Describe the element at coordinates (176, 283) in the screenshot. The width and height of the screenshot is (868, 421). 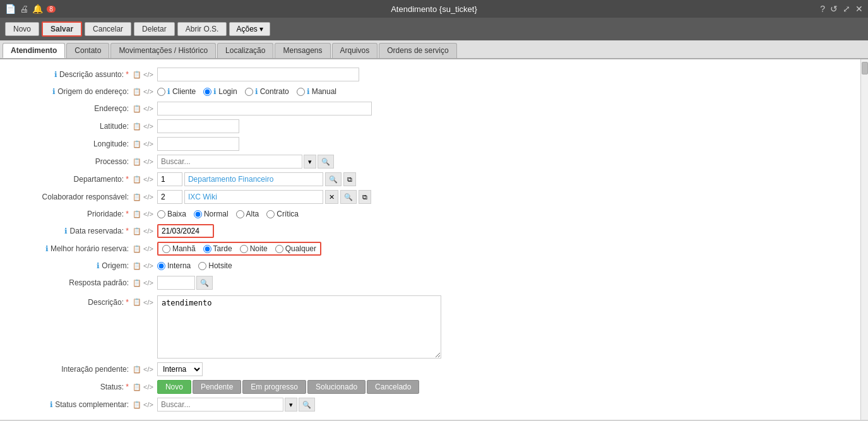
I see `resposta-input` at that location.